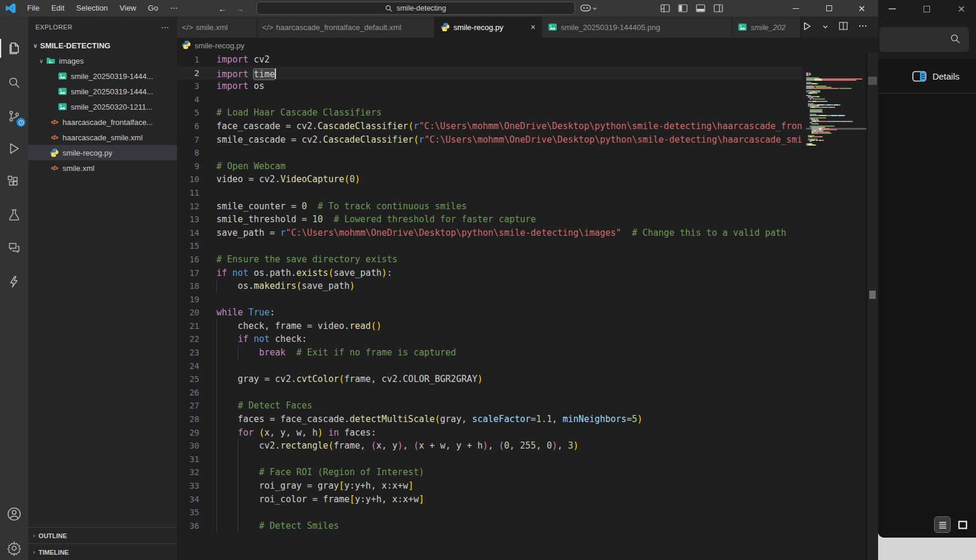  Describe the element at coordinates (239, 8) in the screenshot. I see `forward-button: →` at that location.